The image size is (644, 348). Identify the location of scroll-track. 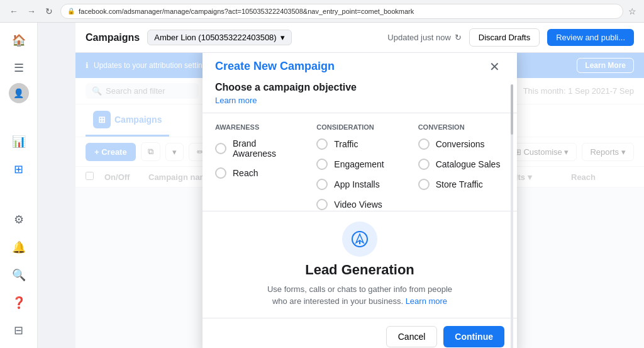
(512, 216).